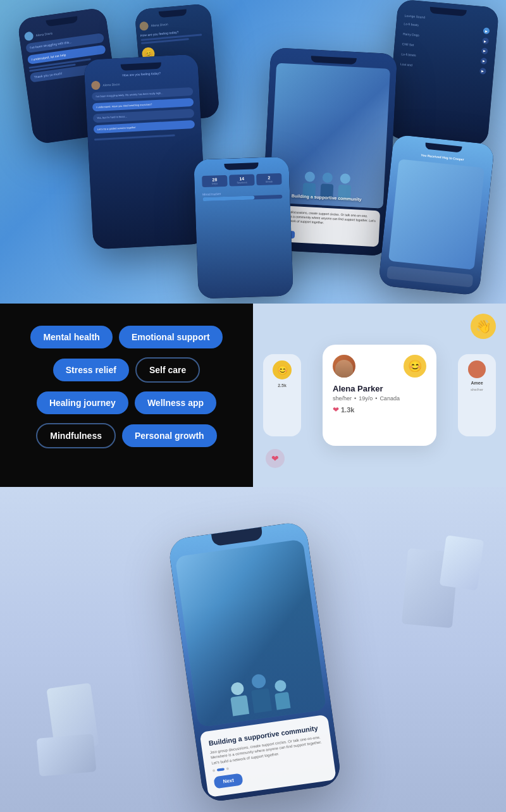 The height and width of the screenshot is (812, 506). I want to click on phone-mockup-6: You Received Hug to Cooper, so click(436, 215).